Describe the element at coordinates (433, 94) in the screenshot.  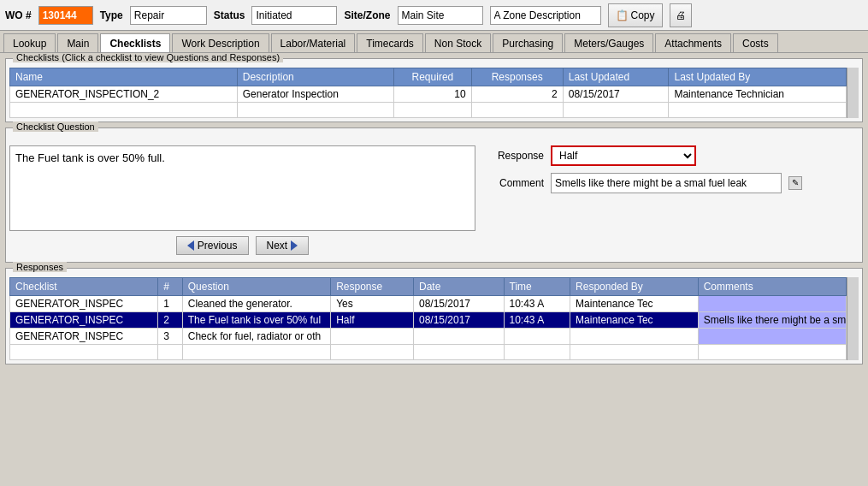
I see `checklist-required: 10` at that location.